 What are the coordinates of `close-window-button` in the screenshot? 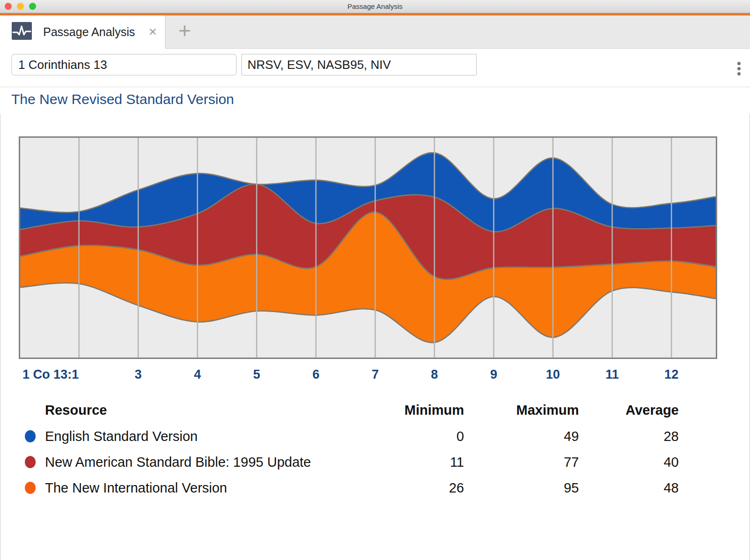 It's located at (8, 7).